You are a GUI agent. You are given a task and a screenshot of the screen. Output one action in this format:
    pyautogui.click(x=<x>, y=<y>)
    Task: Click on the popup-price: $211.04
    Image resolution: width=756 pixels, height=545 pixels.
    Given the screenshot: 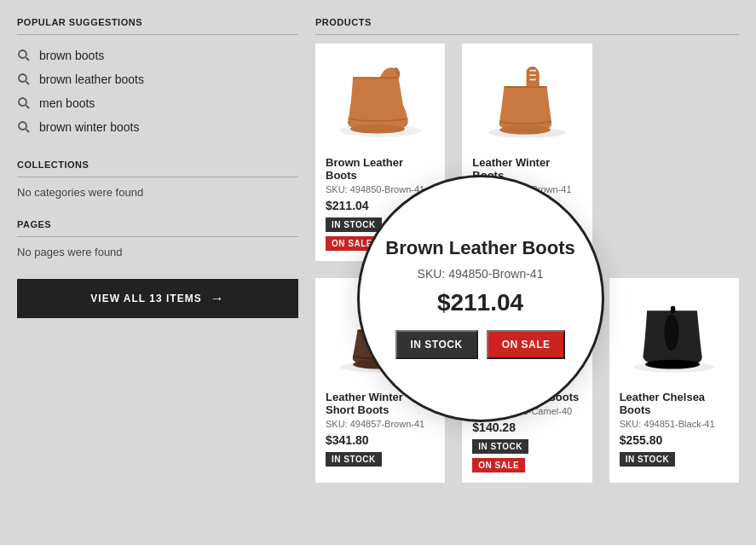 What is the action you would take?
    pyautogui.click(x=481, y=303)
    